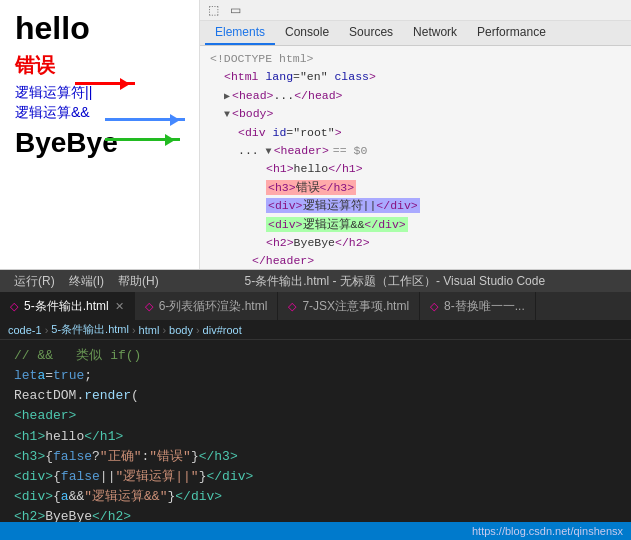 The image size is (631, 540). What do you see at coordinates (318, 477) in the screenshot?
I see `code-line-7: <div>{false || "逻辑运算||"}</div>` at bounding box center [318, 477].